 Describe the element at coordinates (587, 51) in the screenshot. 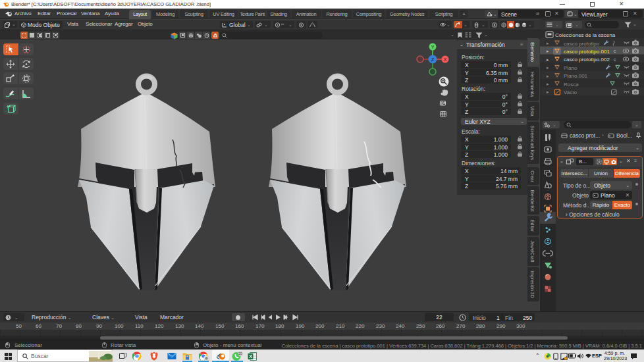

I see `svg-text: casco prototipo.001` at that location.